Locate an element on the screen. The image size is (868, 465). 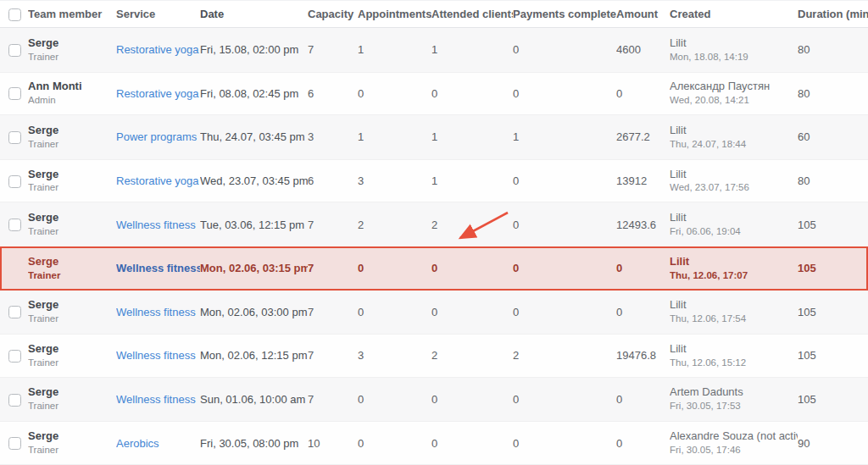
created-by-name: Alexandre Souza (not active) is located at coordinates (731, 437).